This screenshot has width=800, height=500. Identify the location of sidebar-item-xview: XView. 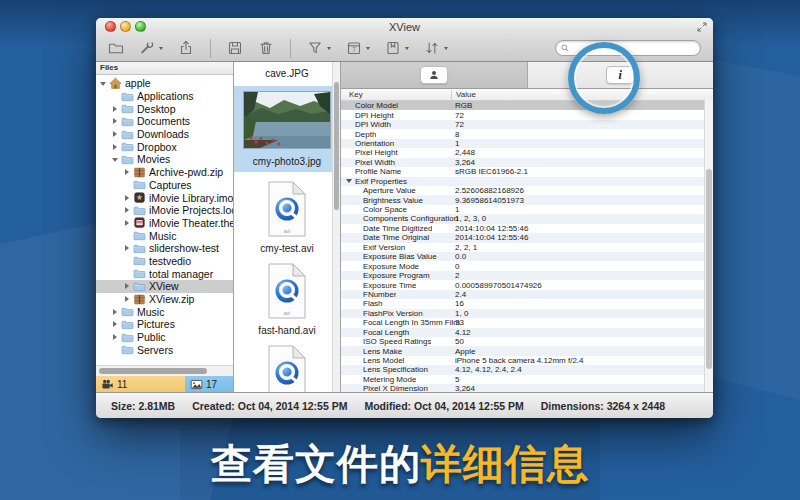
(164, 286).